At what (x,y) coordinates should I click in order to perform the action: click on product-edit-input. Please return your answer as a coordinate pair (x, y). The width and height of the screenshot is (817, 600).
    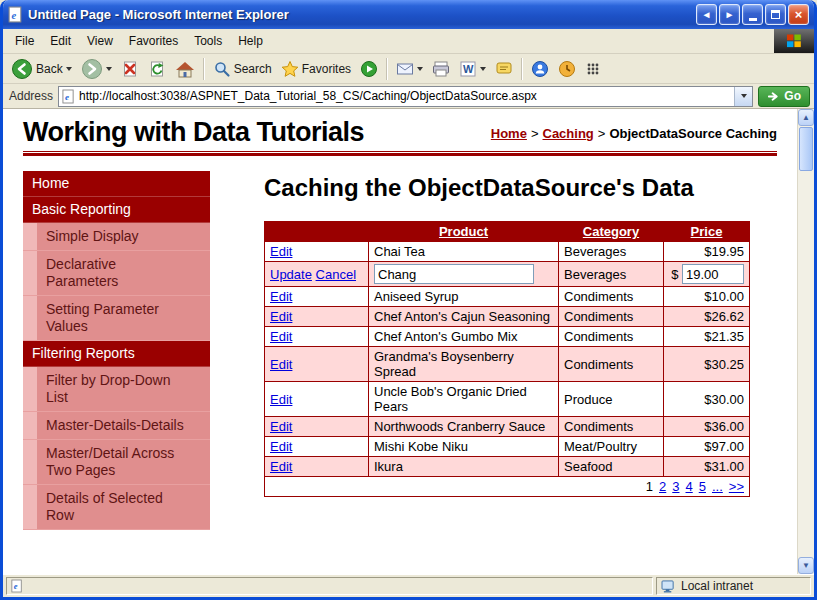
    Looking at the image, I should click on (454, 274).